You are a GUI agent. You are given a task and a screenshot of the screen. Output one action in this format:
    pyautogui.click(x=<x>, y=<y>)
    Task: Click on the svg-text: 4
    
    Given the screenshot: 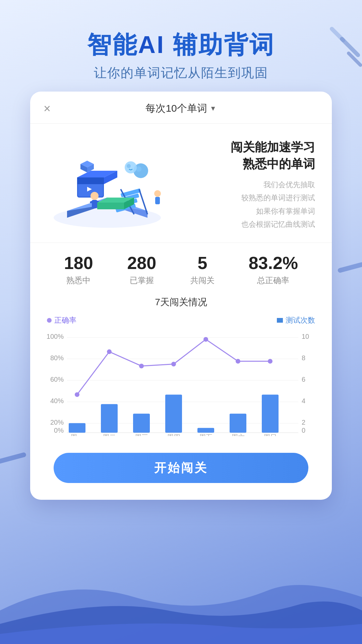 What is the action you would take?
    pyautogui.click(x=304, y=401)
    